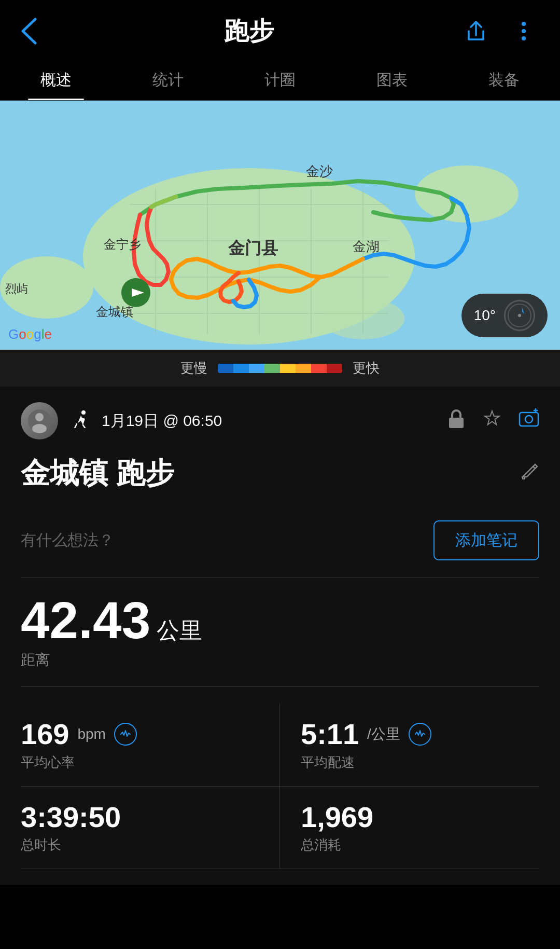 The height and width of the screenshot is (949, 560). What do you see at coordinates (420, 734) in the screenshot?
I see `pace-monitor-icon` at bounding box center [420, 734].